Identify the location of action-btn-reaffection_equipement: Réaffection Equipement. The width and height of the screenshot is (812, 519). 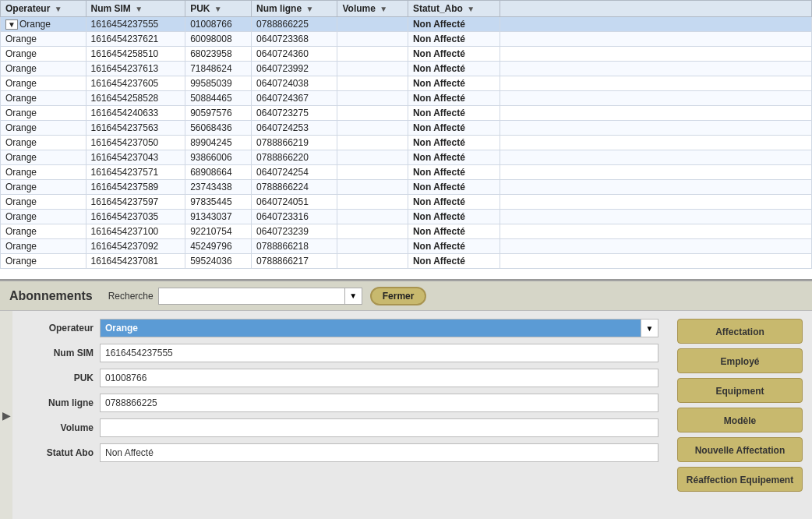
(740, 479).